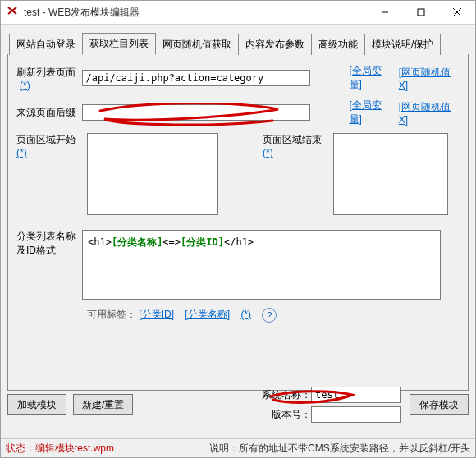 The width and height of the screenshot is (476, 458). Describe the element at coordinates (275, 44) in the screenshot. I see `tab-publish-params: 内容发布参数` at that location.